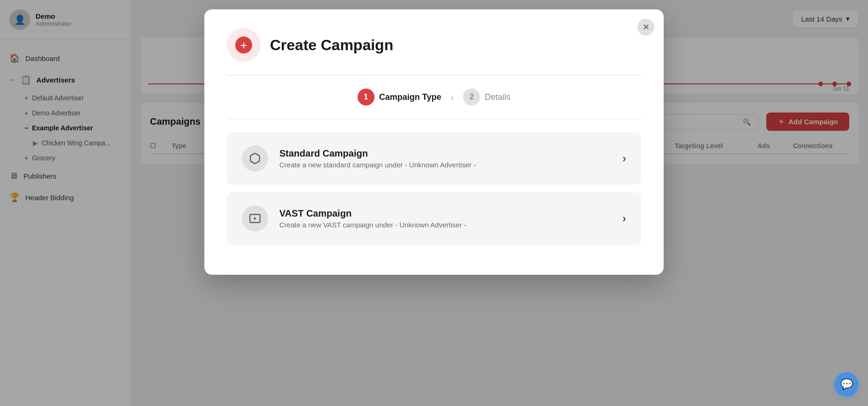 This screenshot has width=868, height=406. I want to click on step-1: 1 Campaign Type, so click(399, 97).